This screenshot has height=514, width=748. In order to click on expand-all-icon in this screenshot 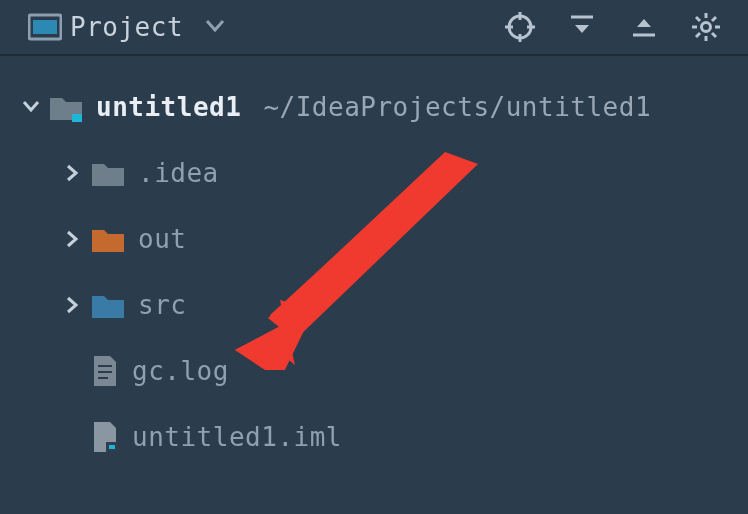, I will do `click(582, 27)`.